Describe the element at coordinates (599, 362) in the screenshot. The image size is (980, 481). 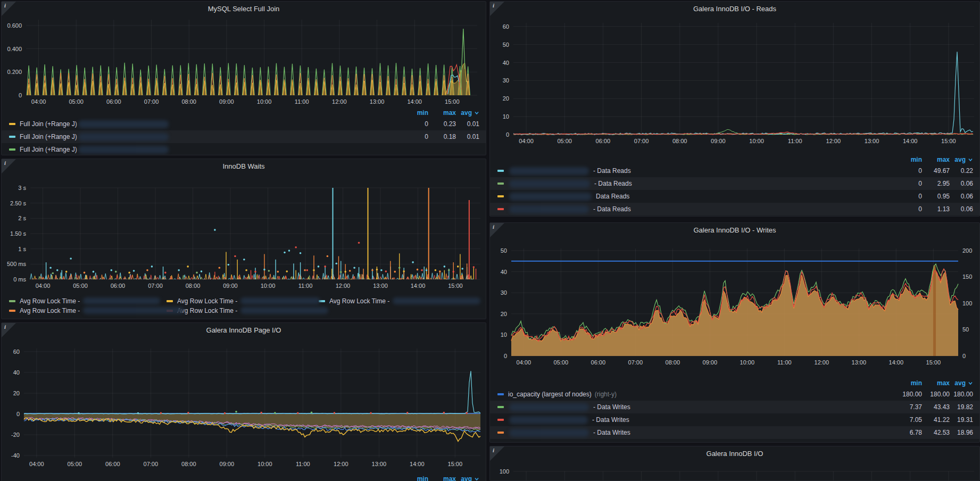
I see `svg-text: 06:00` at that location.